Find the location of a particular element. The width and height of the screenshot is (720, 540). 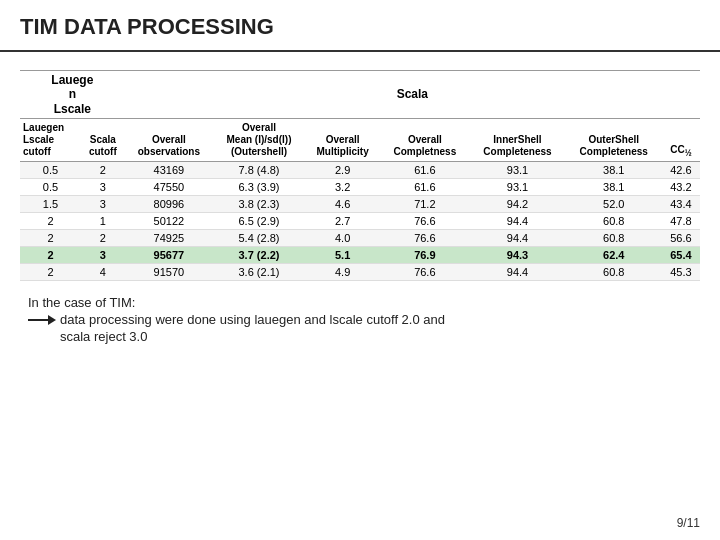

cell-6-1: 4 is located at coordinates (103, 272).